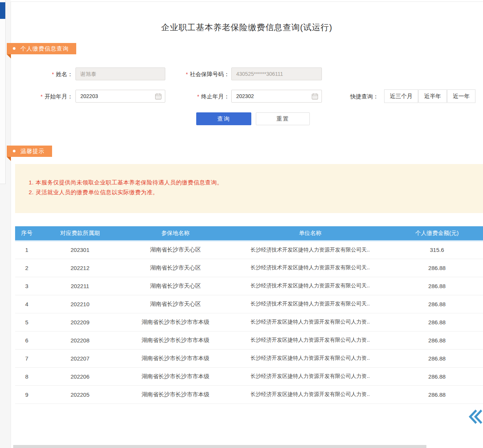 The image size is (483, 448). What do you see at coordinates (198, 75) in the screenshot?
I see `ssn-label: *社会保障号码：` at bounding box center [198, 75].